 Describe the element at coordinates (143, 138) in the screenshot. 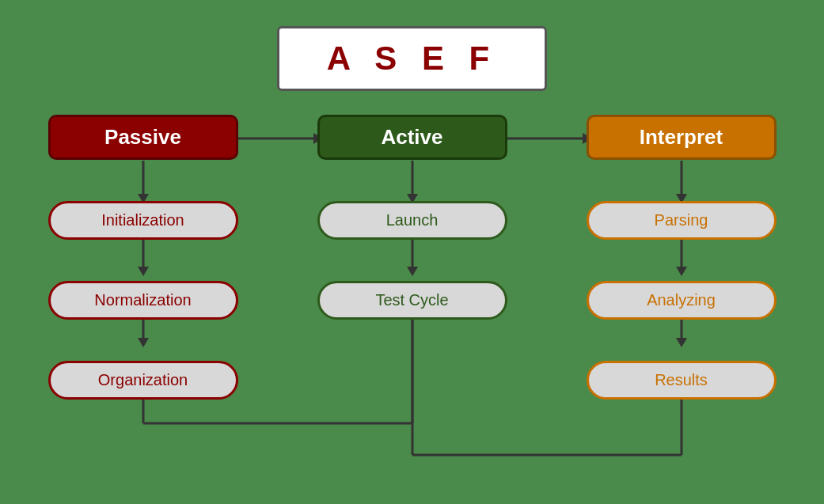

I see `passive-header: Passive` at that location.